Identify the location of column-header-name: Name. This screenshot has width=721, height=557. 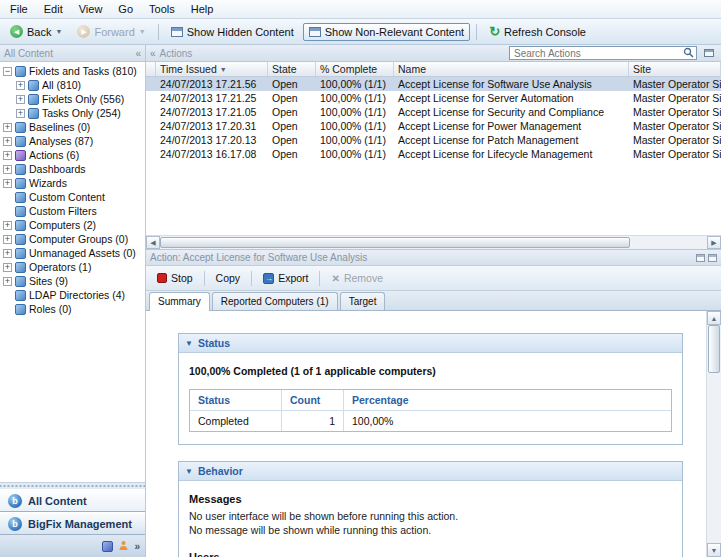
(512, 69).